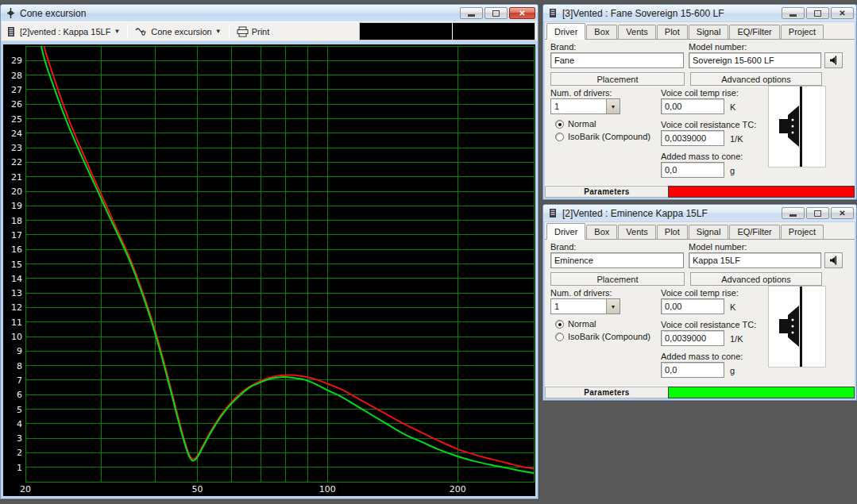 The image size is (857, 504). I want to click on window-titlebar: [3]Vented : Fane Sovereign 15-600 LF ✕, so click(700, 13).